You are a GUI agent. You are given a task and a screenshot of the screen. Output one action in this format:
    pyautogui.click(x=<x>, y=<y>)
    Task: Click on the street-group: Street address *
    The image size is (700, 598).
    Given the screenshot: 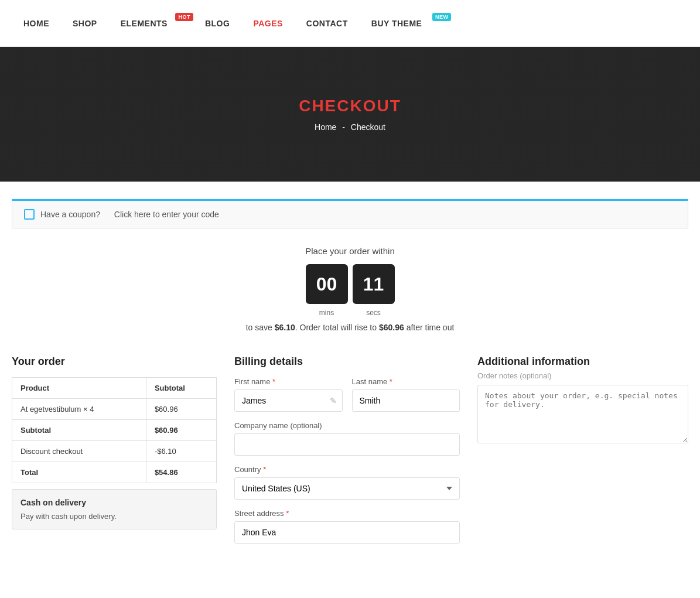 What is the action you would take?
    pyautogui.click(x=347, y=526)
    